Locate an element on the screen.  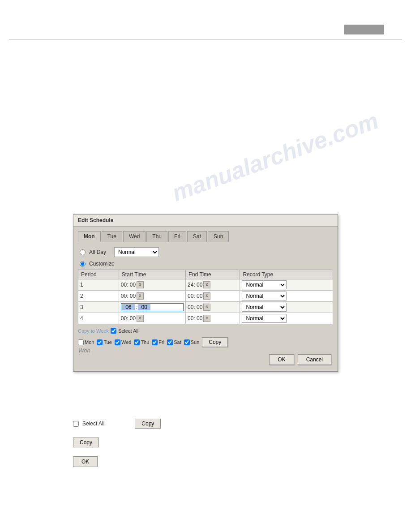
day-check-tue: Tue is located at coordinates (104, 342).